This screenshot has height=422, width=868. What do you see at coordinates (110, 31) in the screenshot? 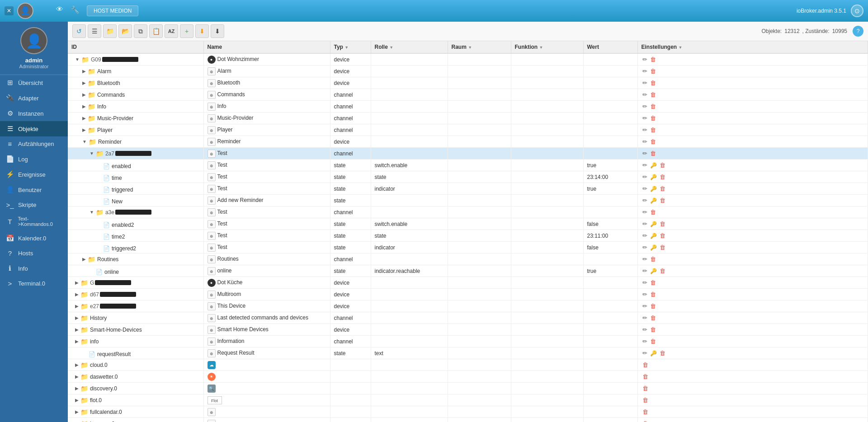
I see `folder-expand-button: 📁` at bounding box center [110, 31].